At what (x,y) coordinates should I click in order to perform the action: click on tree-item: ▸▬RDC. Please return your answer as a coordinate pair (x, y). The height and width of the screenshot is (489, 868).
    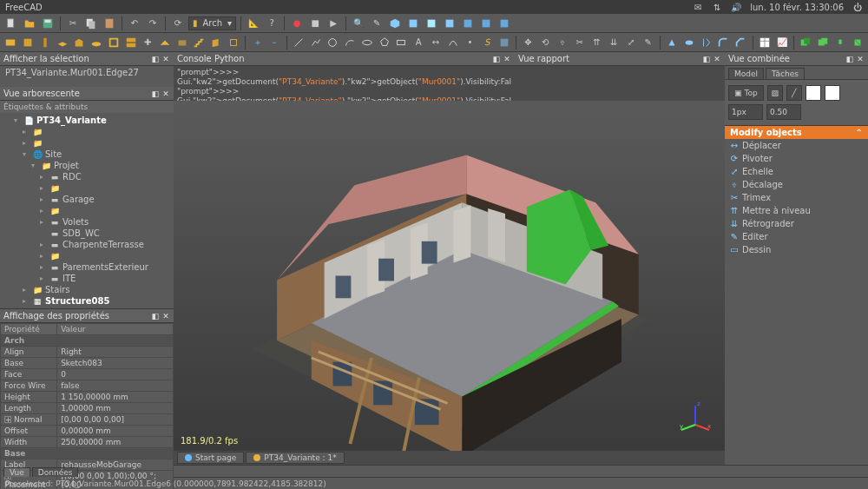
    Looking at the image, I should click on (87, 177).